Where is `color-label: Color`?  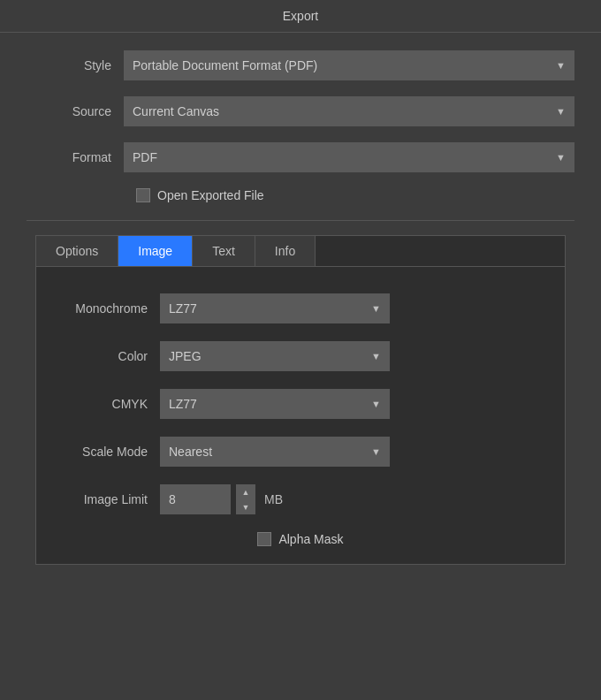 color-label: Color is located at coordinates (107, 356).